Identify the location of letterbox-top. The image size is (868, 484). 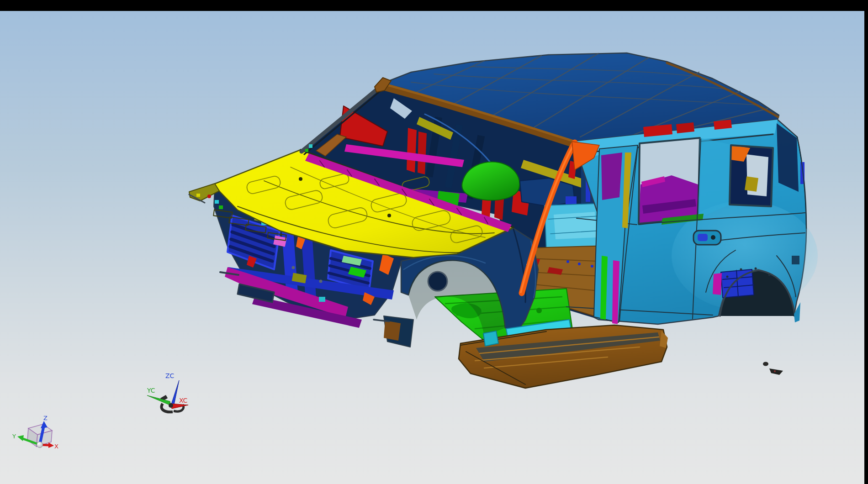
(434, 5).